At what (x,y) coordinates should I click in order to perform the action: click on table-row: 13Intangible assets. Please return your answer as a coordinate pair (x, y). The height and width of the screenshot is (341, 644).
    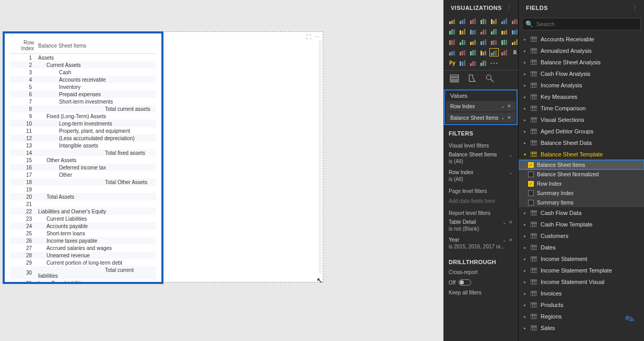
    Looking at the image, I should click on (83, 145).